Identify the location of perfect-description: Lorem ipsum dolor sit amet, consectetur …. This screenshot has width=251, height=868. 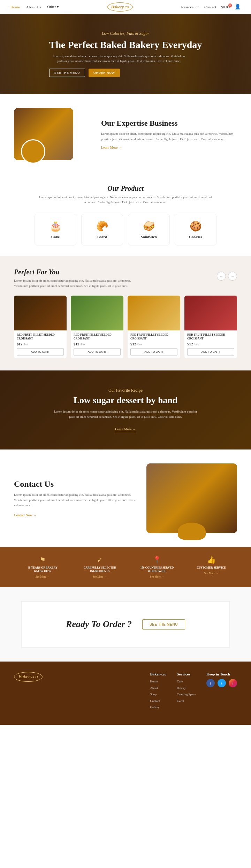
(73, 283).